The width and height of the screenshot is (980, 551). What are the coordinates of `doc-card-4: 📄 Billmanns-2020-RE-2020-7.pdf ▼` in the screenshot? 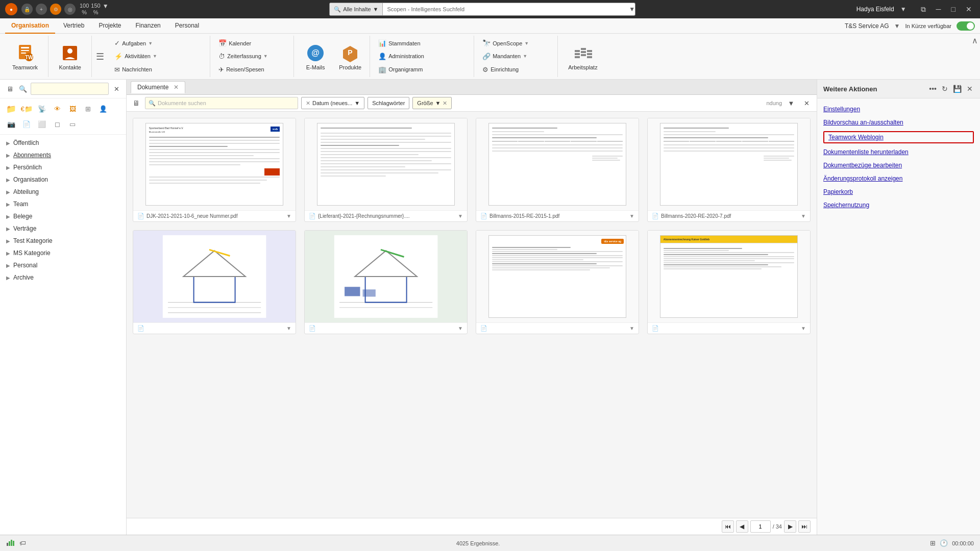 It's located at (729, 170).